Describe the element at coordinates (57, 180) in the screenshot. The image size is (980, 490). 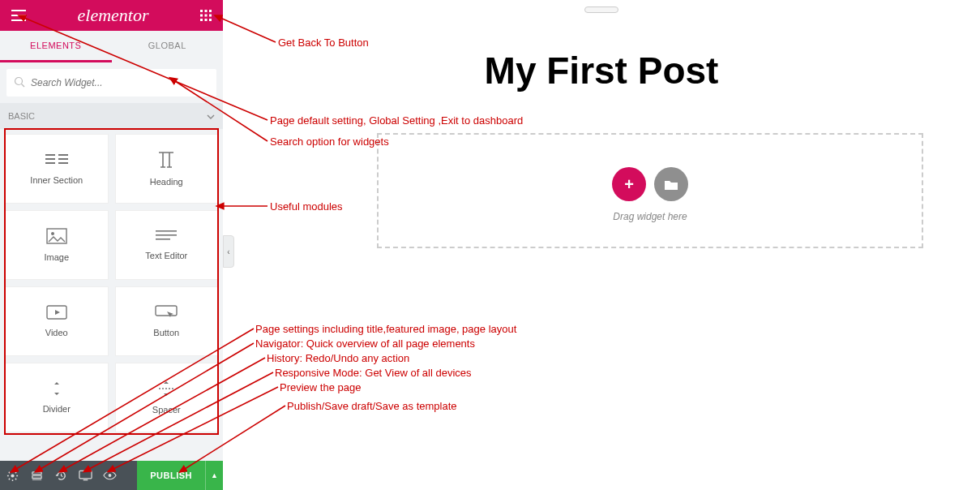
I see `widget-label: Inner Section` at that location.